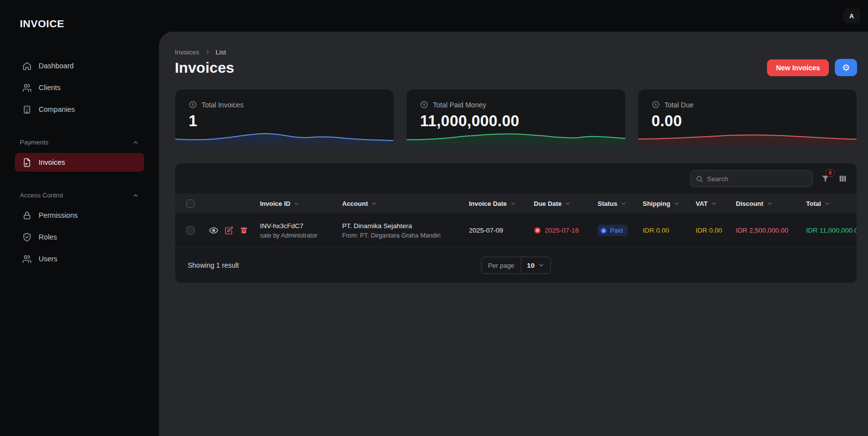  Describe the element at coordinates (828, 231) in the screenshot. I see `cell-total: IDR 11,000,000.00` at that location.